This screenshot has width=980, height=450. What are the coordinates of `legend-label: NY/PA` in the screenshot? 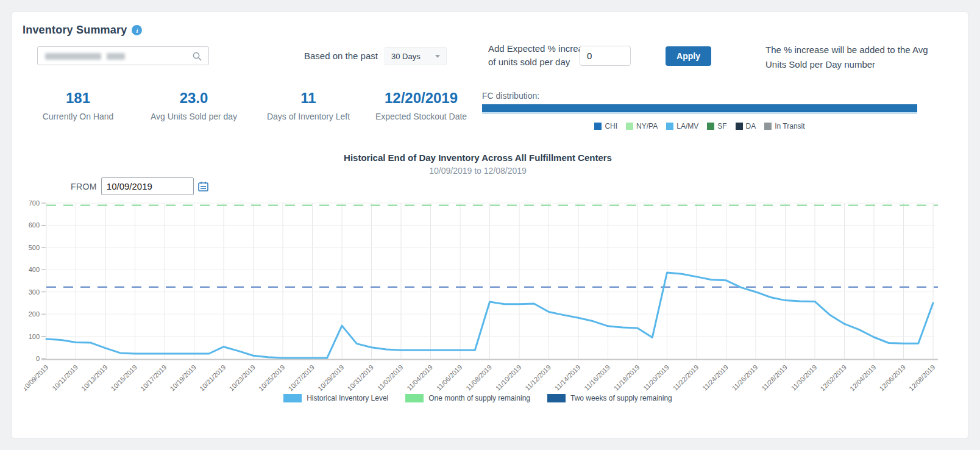 It's located at (647, 126).